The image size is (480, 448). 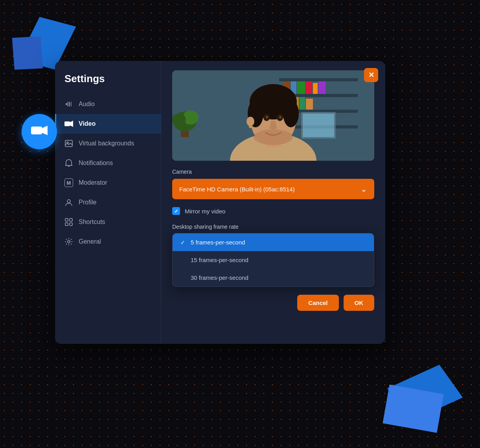 What do you see at coordinates (108, 202) in the screenshot?
I see `sidebar-item-profile: Profile` at bounding box center [108, 202].